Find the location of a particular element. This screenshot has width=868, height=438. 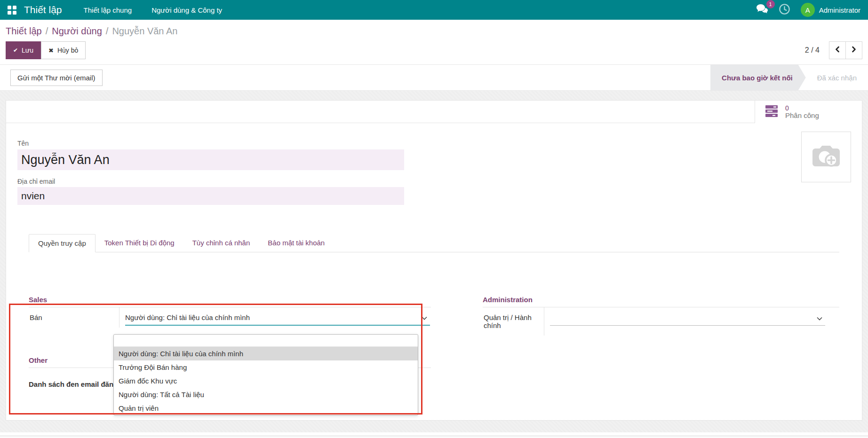

sales-section-title: Sales is located at coordinates (230, 302).